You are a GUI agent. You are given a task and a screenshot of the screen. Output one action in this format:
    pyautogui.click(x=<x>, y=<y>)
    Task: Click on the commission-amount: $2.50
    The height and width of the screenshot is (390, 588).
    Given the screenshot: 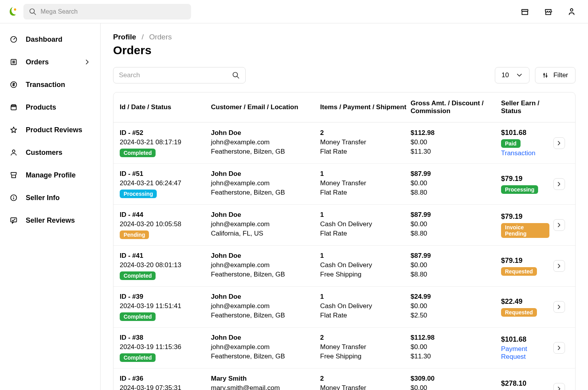 What is the action you would take?
    pyautogui.click(x=454, y=316)
    